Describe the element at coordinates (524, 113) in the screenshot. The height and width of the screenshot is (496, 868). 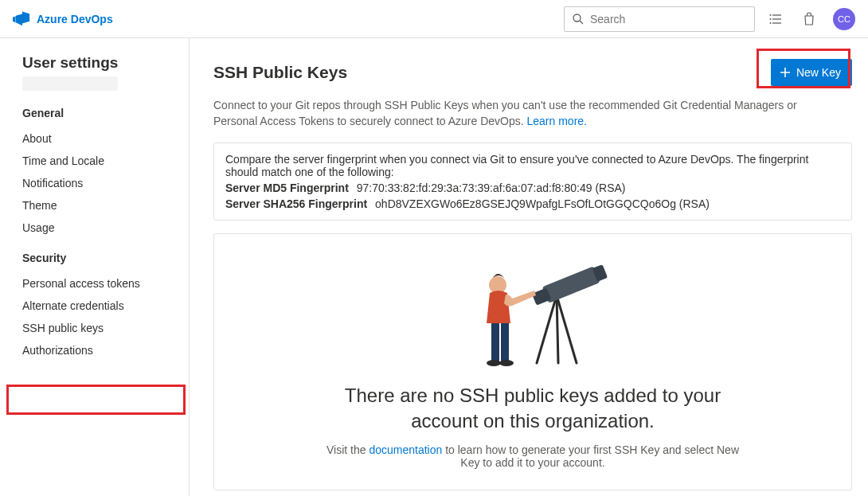
I see `page-description: Connect to your Git repos through SSH Pu…` at that location.